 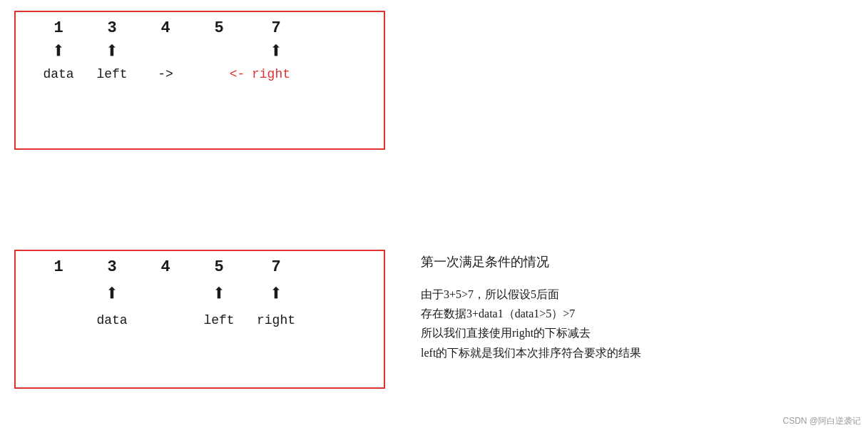 I want to click on watermark: CSDN @阿白逆袭记, so click(x=822, y=421).